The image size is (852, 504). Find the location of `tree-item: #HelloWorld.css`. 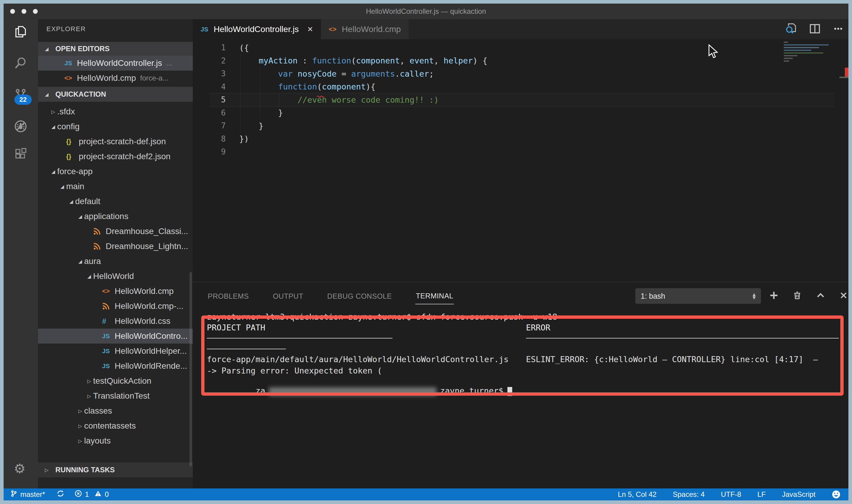

tree-item: #HelloWorld.css is located at coordinates (116, 321).